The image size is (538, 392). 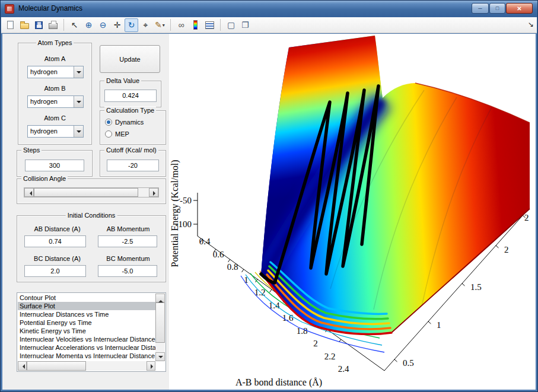 What do you see at coordinates (55, 271) in the screenshot?
I see `bc-distance-field: 2.0` at bounding box center [55, 271].